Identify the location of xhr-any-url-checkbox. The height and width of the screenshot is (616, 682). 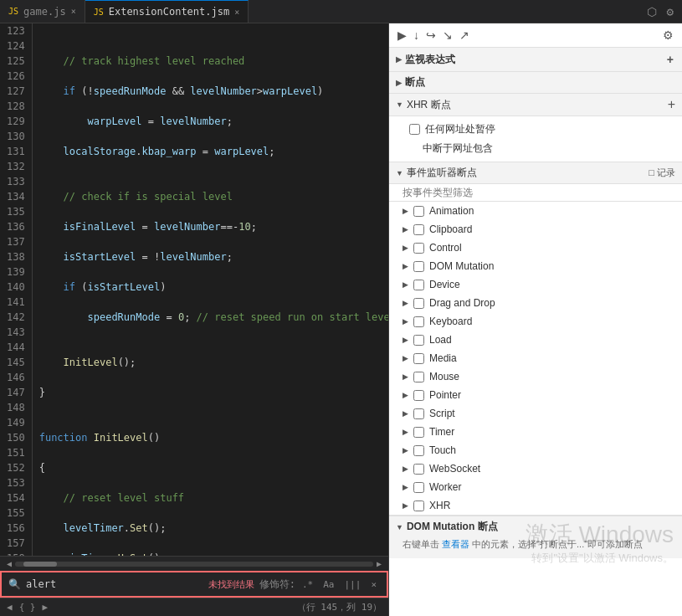
(415, 129).